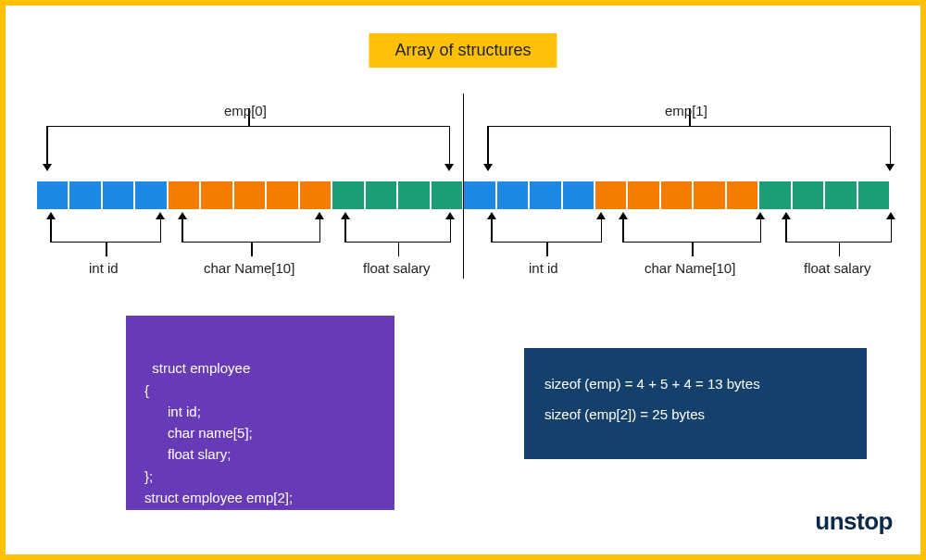 The image size is (926, 560). What do you see at coordinates (219, 433) in the screenshot?
I see `code-text: struct employee { int id; char name[5]; …` at bounding box center [219, 433].